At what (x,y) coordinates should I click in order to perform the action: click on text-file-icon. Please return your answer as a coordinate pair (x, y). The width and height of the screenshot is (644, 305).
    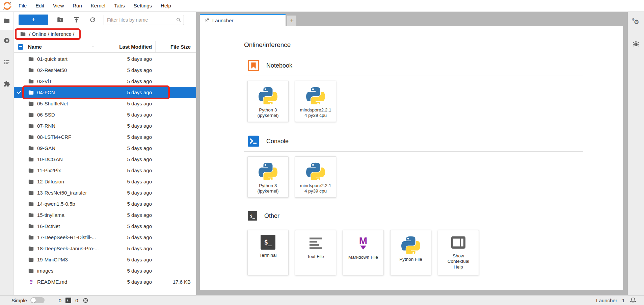
    Looking at the image, I should click on (316, 243).